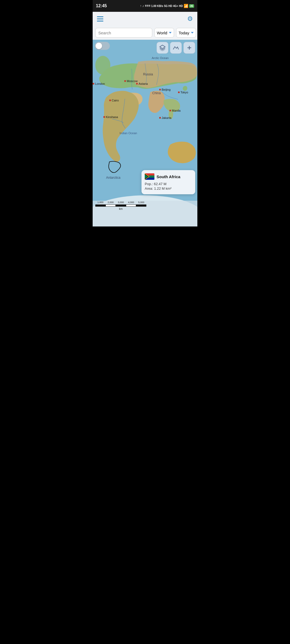  I want to click on world-dropdown-chevron, so click(170, 33).